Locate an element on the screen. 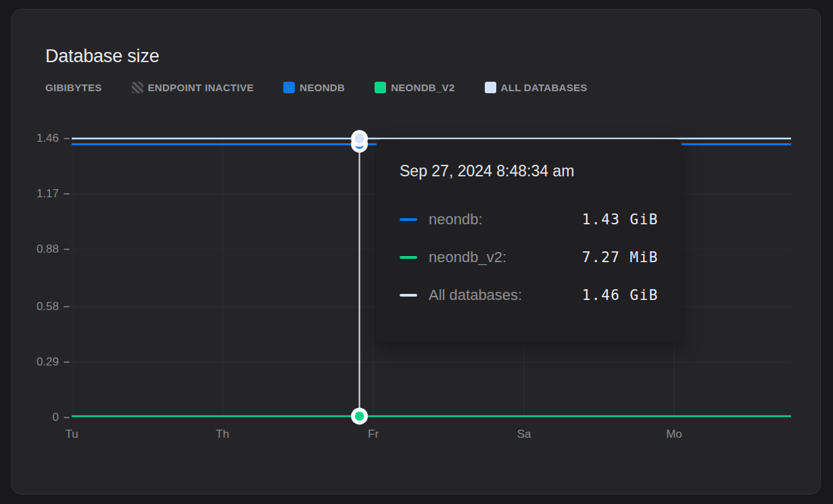  chart-legend: GIBIBYTES ENDPOINT INACTIVE NEONDB NEOND… is located at coordinates (316, 88).